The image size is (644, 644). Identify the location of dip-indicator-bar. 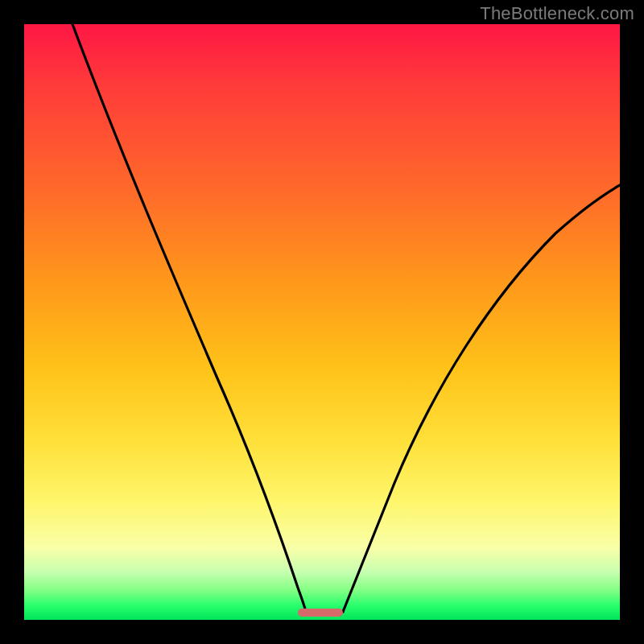
(320, 613).